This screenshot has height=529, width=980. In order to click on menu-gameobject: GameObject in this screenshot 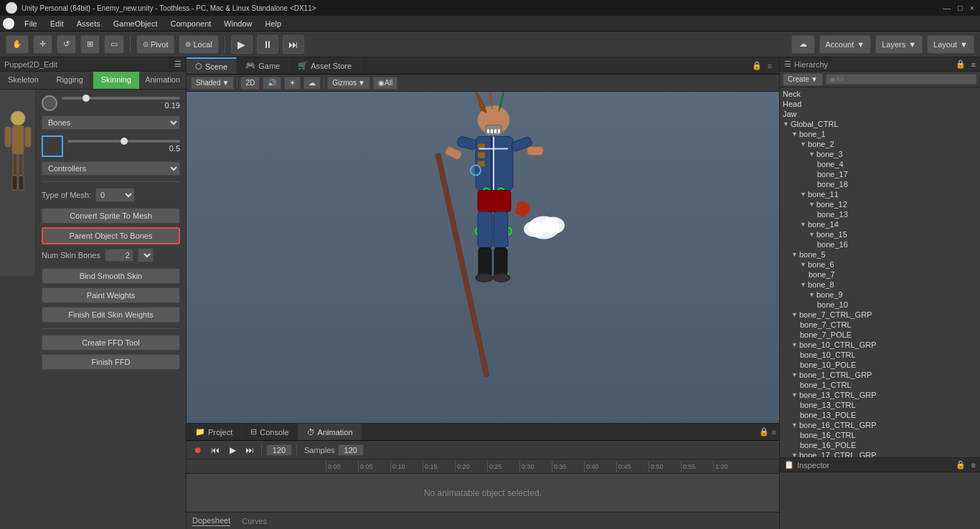, I will do `click(136, 24)`.